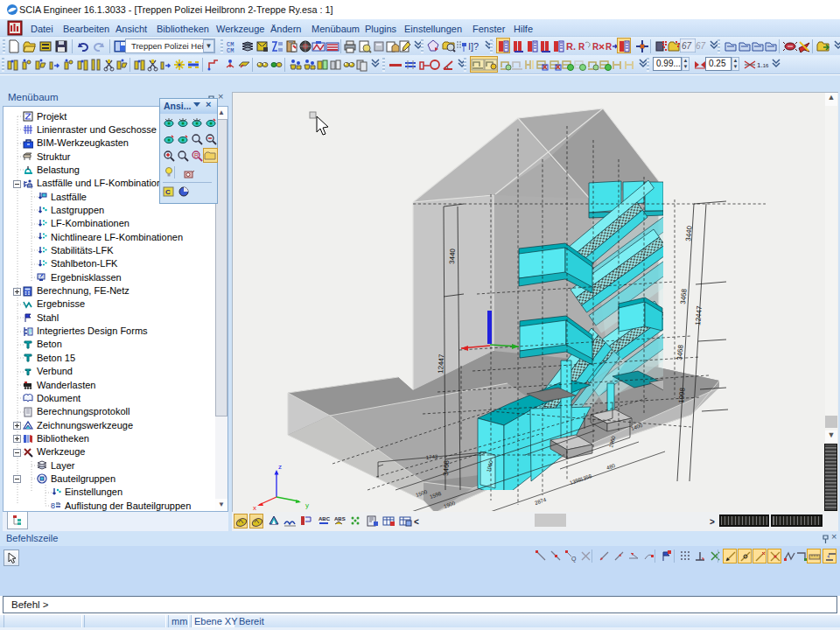 This screenshot has height=630, width=840. Describe the element at coordinates (763, 65) in the screenshot. I see `svg-text: 1.16` at that location.